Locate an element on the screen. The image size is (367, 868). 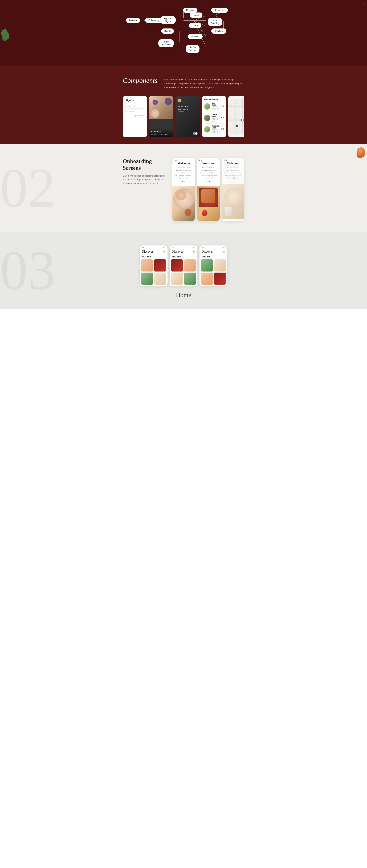
dot-1-active is located at coordinates (183, 182).